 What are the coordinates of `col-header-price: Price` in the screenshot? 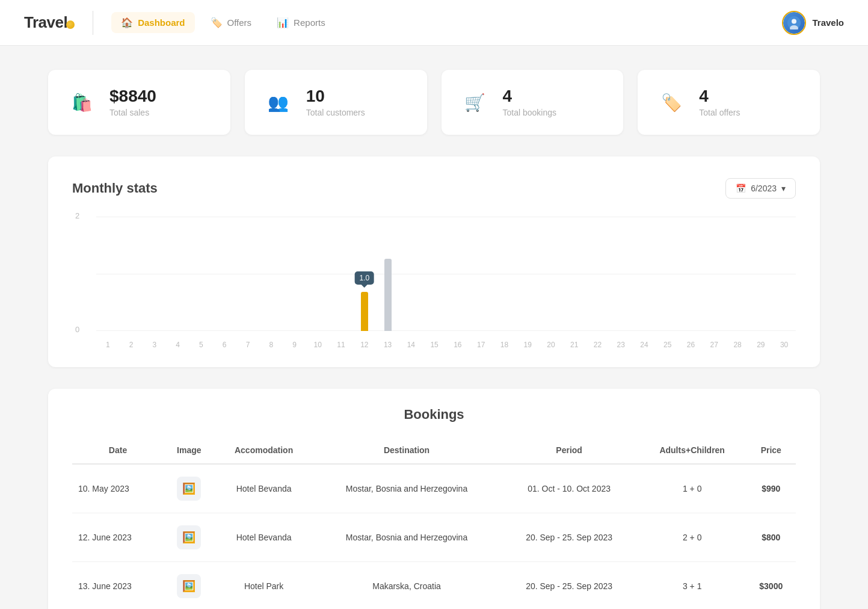 It's located at (771, 450).